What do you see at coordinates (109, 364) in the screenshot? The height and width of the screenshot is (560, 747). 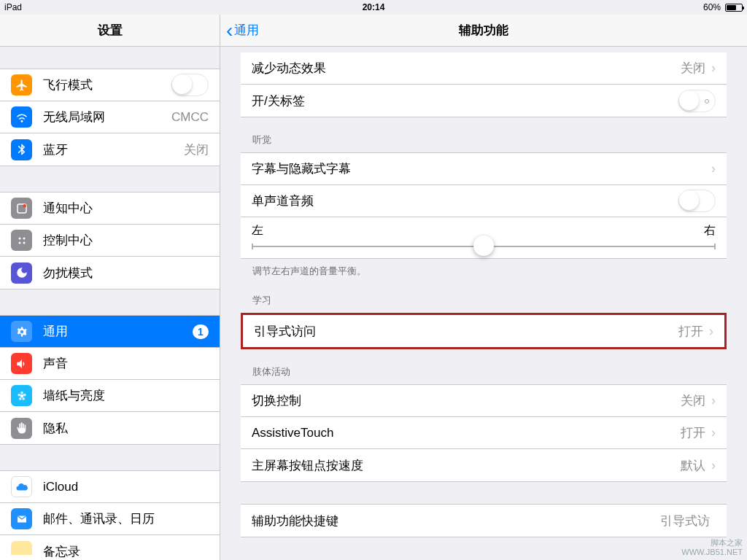 I see `sidebar-item-sounds: 声音` at bounding box center [109, 364].